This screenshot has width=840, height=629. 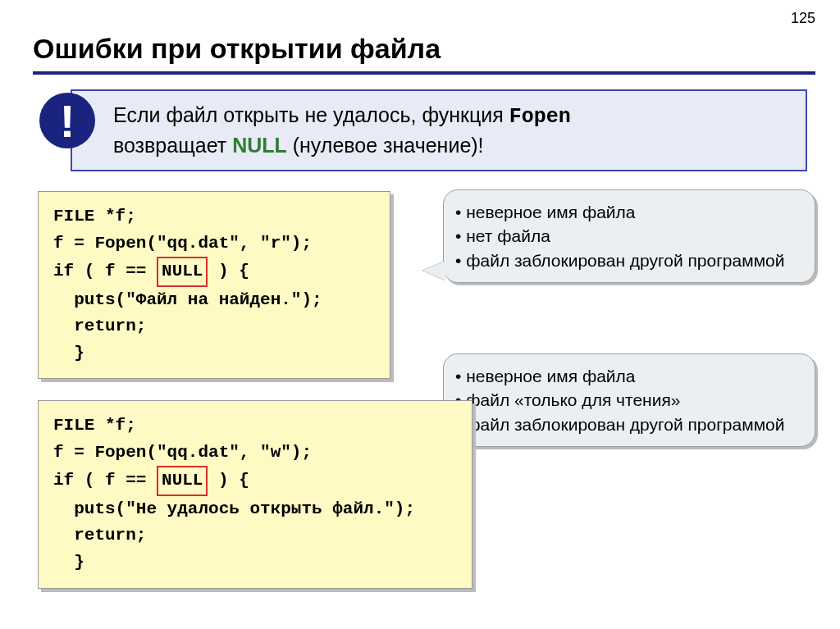 I want to click on title-underline, so click(x=424, y=73).